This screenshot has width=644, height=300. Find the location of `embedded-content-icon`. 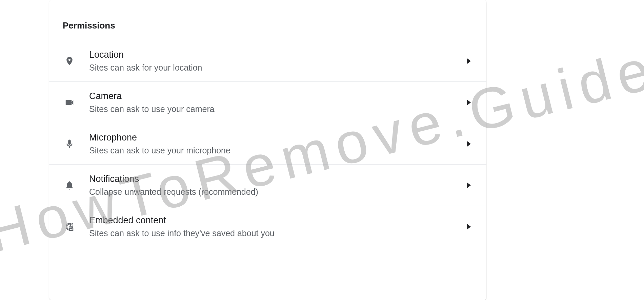

embedded-content-icon is located at coordinates (69, 227).